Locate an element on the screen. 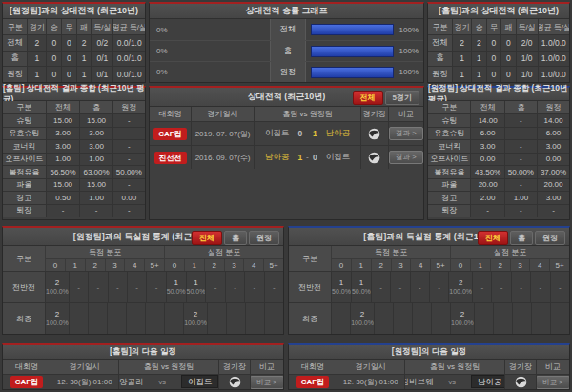  table-row: 파울15.0015.00- is located at coordinates (74, 185).